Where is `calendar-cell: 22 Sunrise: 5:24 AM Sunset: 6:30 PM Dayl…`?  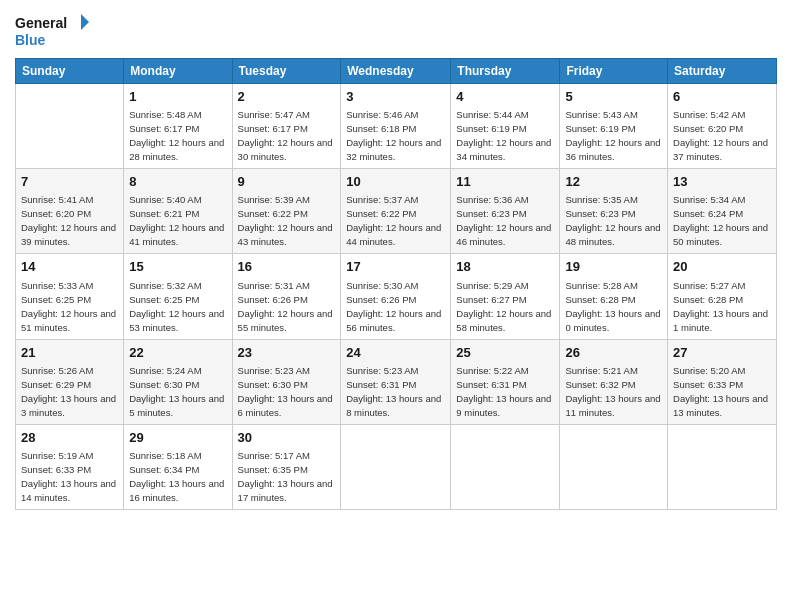 calendar-cell: 22 Sunrise: 5:24 AM Sunset: 6:30 PM Dayl… is located at coordinates (178, 382).